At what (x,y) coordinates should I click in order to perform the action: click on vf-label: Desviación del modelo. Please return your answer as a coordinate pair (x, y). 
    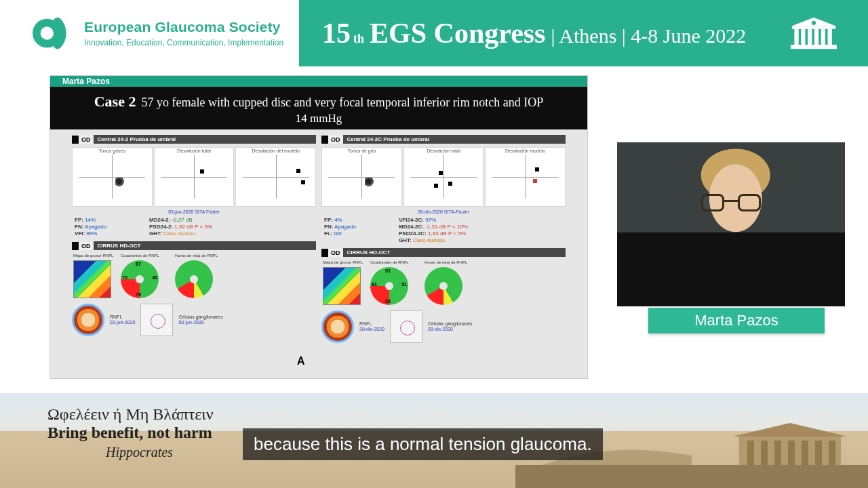
    Looking at the image, I should click on (275, 150).